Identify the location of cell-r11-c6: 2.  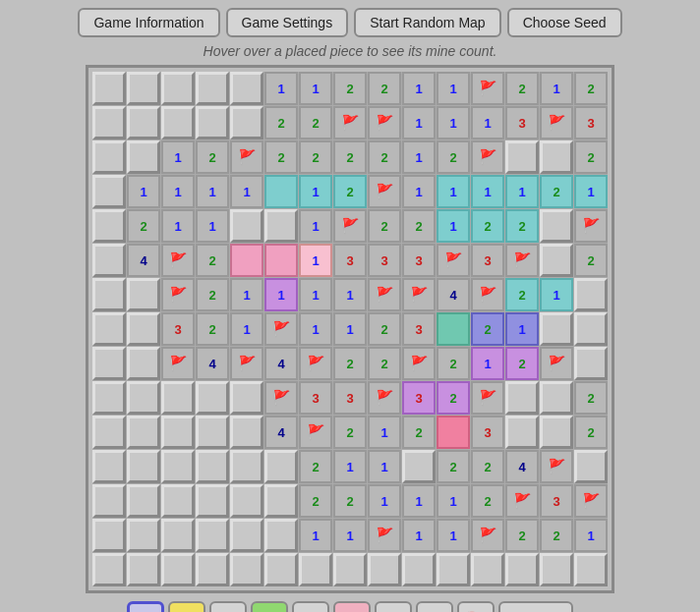
(316, 467).